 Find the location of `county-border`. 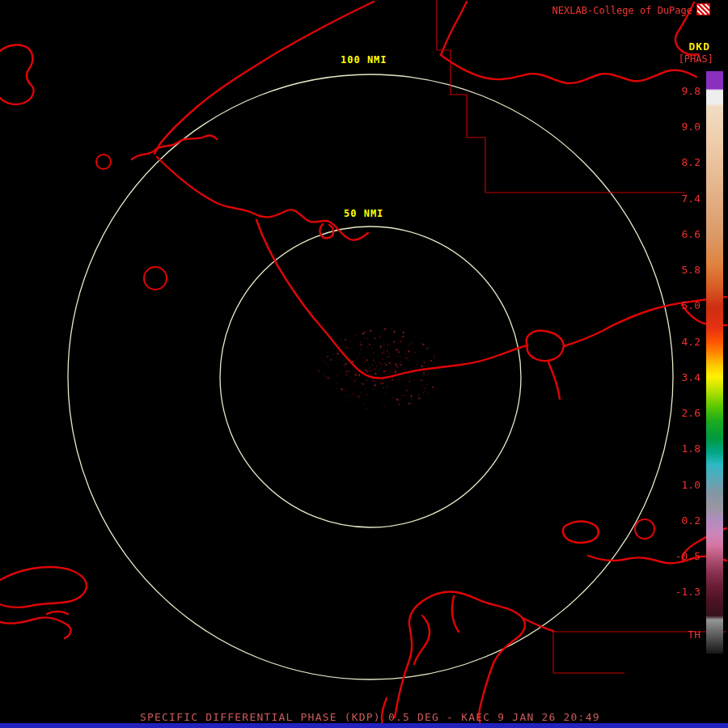

county-border is located at coordinates (561, 96).